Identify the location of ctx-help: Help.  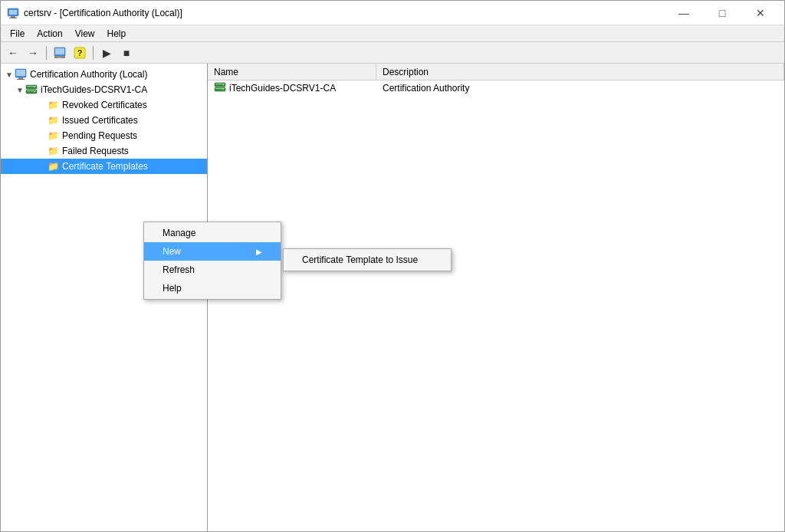
(212, 288).